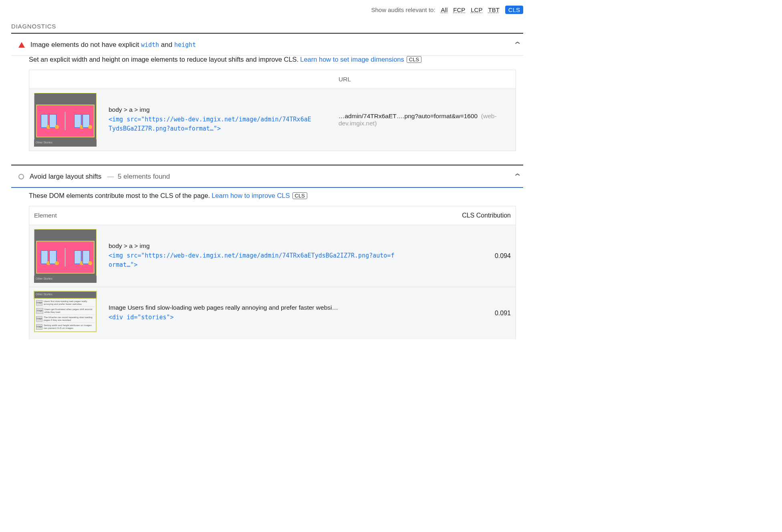 The height and width of the screenshot is (532, 782). What do you see at coordinates (119, 195) in the screenshot?
I see `audit-description: These DOM elements contribute most to th…` at bounding box center [119, 195].